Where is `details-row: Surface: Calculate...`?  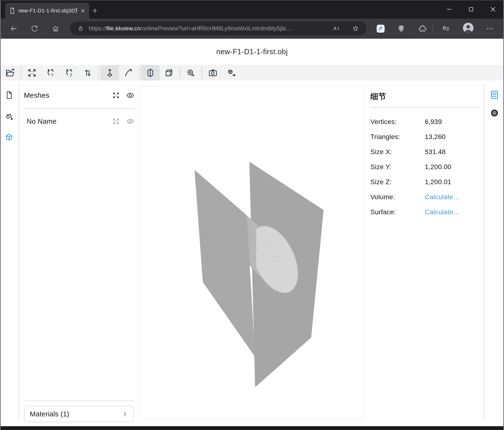 details-row: Surface: Calculate... is located at coordinates (425, 212).